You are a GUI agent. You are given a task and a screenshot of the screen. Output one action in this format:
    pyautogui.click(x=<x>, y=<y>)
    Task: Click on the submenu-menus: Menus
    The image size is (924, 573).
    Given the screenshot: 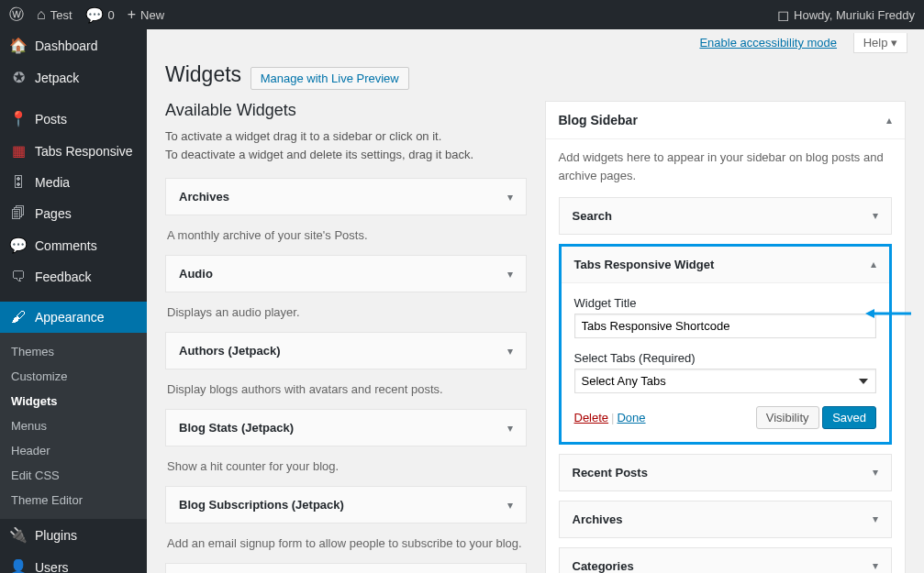 What is the action you would take?
    pyautogui.click(x=73, y=425)
    